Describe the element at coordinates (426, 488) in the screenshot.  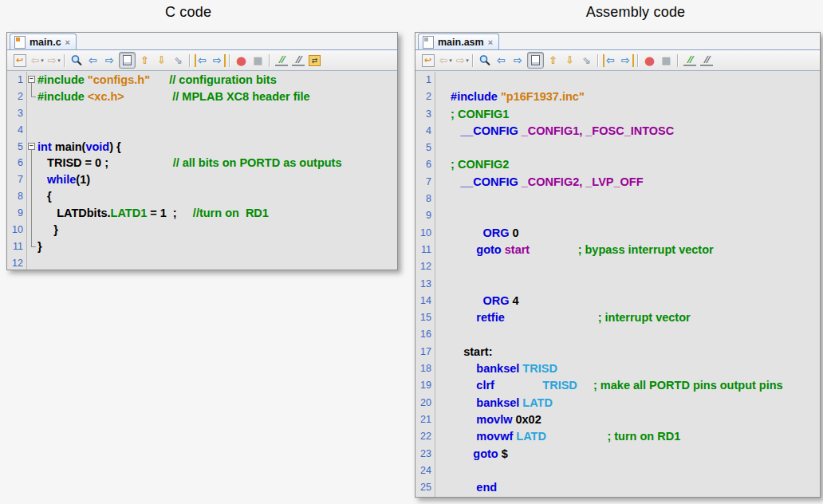
I see `line-number: 25` at that location.